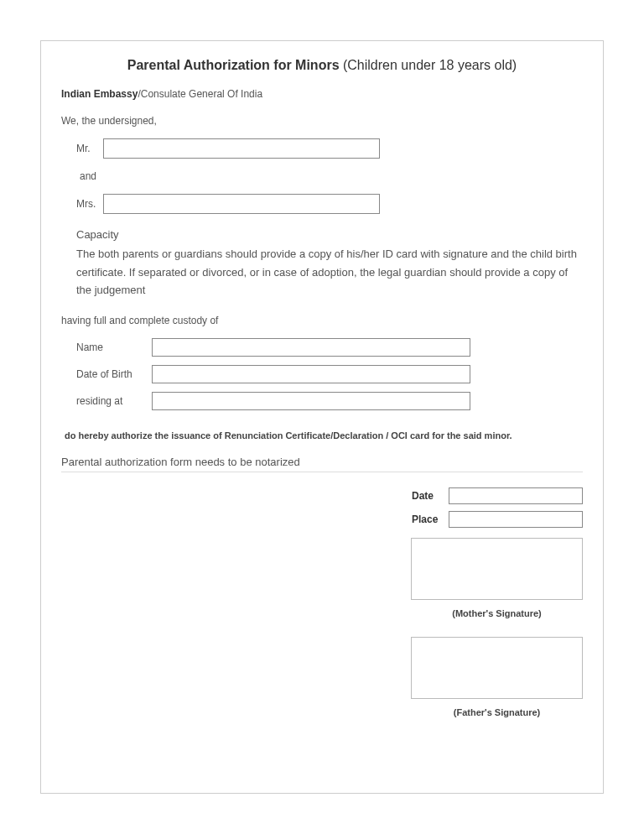 The height and width of the screenshot is (834, 644). Describe the element at coordinates (99, 94) in the screenshot. I see `embassy-bold: Indian Embassy` at that location.